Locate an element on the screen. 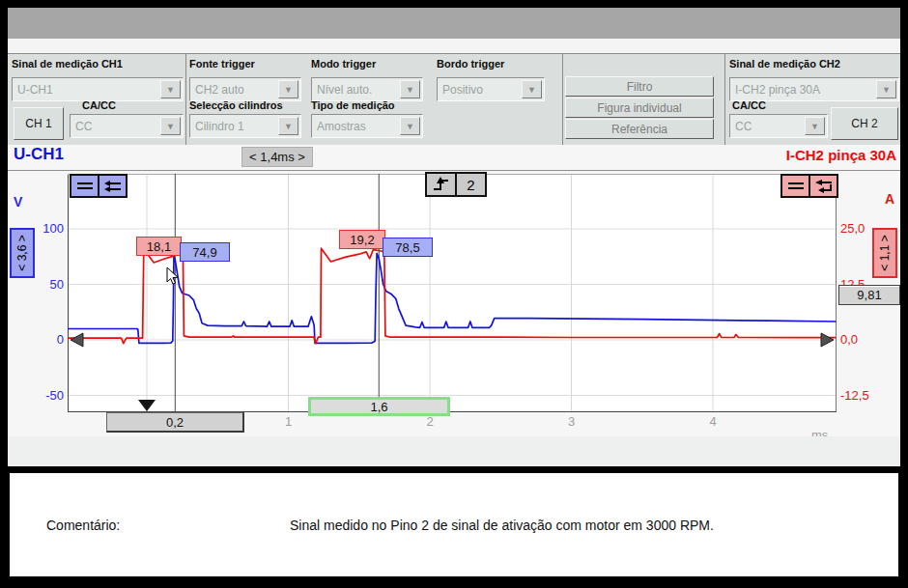 The height and width of the screenshot is (588, 908). single-frame-button: Figura individual is located at coordinates (639, 108).